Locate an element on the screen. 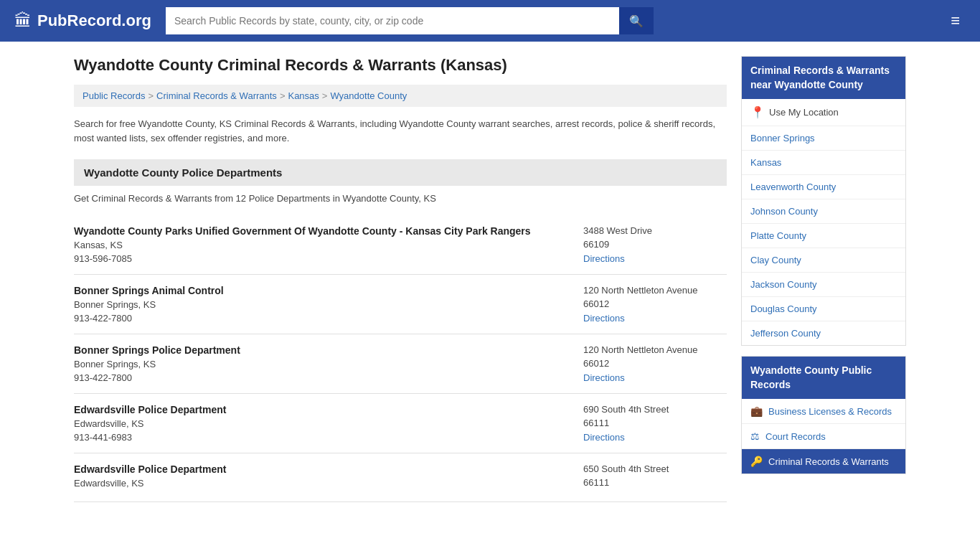  search-button: 🔍 is located at coordinates (636, 21).